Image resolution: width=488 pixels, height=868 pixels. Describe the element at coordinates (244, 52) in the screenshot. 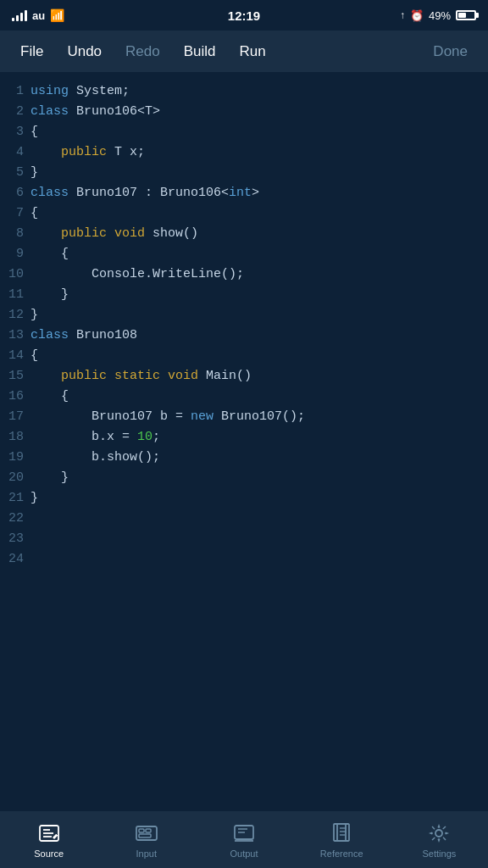

I see `toolbar: File Undo Redo Build Run Done` at that location.